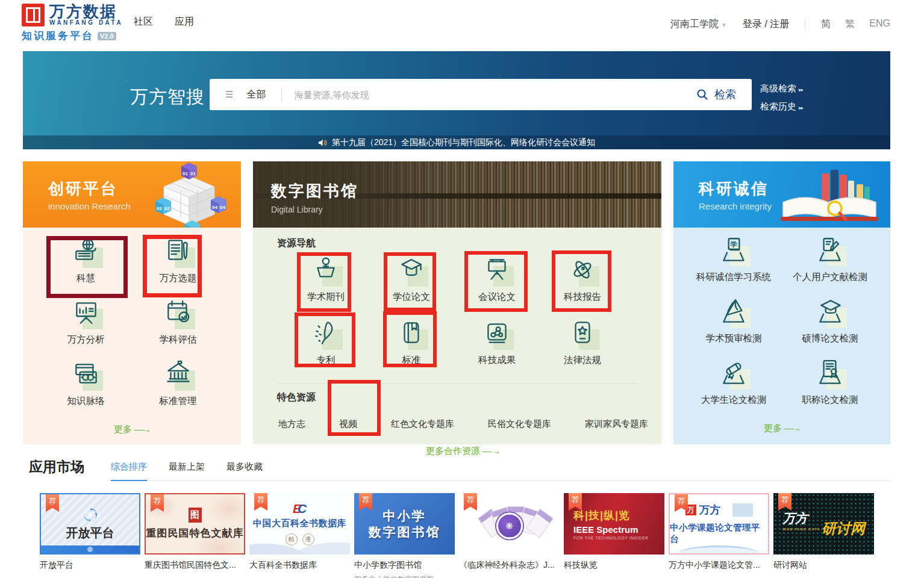  Describe the element at coordinates (129, 471) in the screenshot. I see `tab-comprehensive-sort: 综合排序` at that location.